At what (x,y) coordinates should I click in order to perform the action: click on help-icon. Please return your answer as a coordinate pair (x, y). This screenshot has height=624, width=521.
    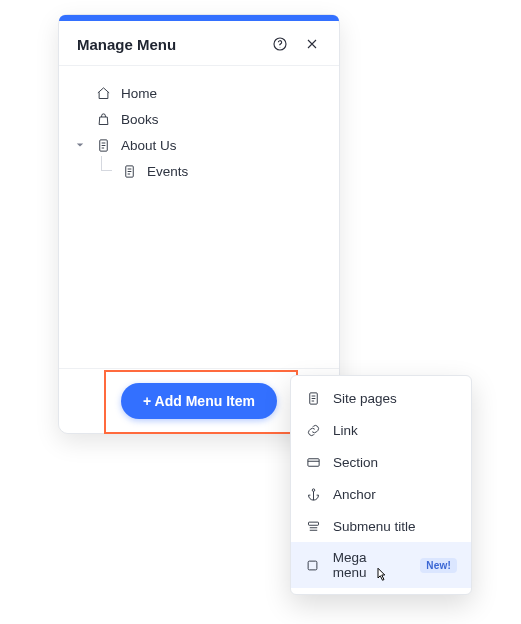
    Looking at the image, I should click on (280, 44).